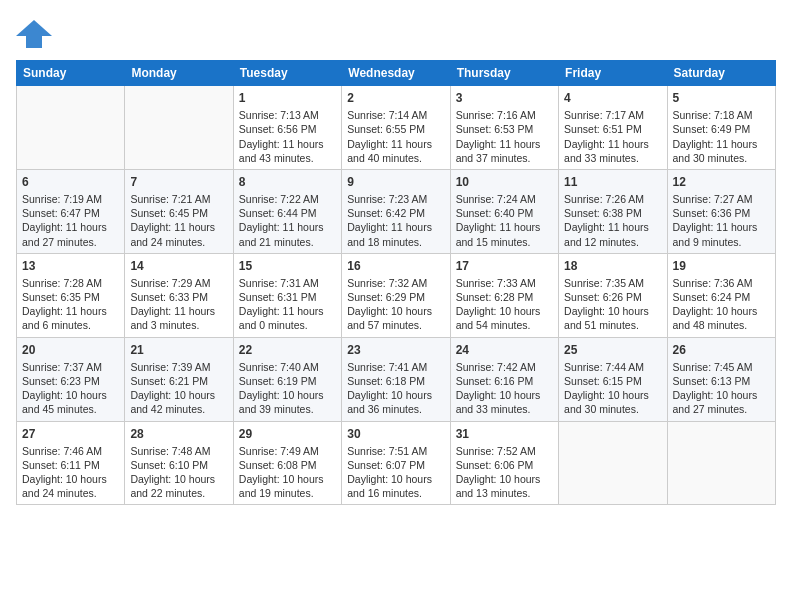 This screenshot has width=792, height=612. What do you see at coordinates (396, 213) in the screenshot?
I see `day-info: Sunset: 6:42 PM` at bounding box center [396, 213].